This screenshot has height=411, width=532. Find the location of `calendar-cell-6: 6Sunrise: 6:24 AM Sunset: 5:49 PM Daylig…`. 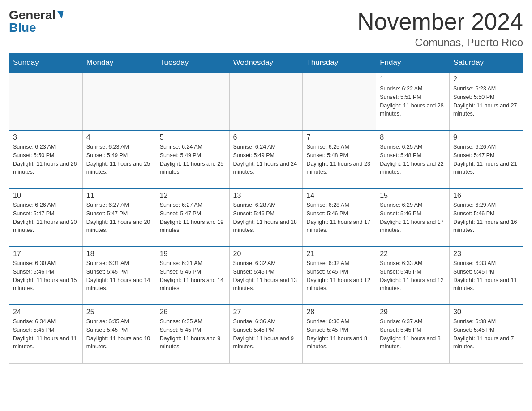

calendar-cell-6: 6Sunrise: 6:24 AM Sunset: 5:49 PM Daylig… is located at coordinates (266, 159).